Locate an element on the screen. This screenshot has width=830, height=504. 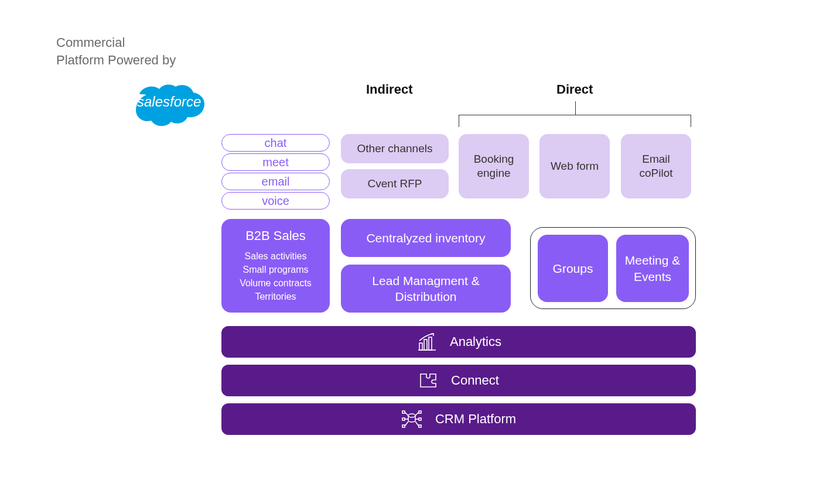
connect-label: Connect is located at coordinates (475, 380).